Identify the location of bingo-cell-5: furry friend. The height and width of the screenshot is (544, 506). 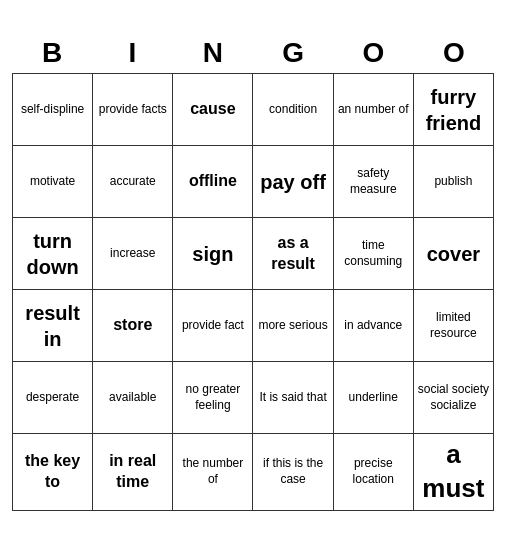
(454, 110).